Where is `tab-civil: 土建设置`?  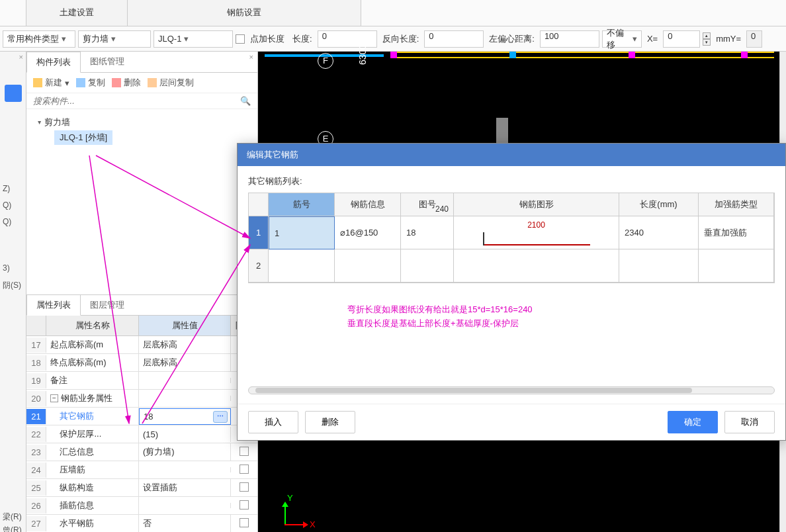 tab-civil: 土建设置 is located at coordinates (77, 13).